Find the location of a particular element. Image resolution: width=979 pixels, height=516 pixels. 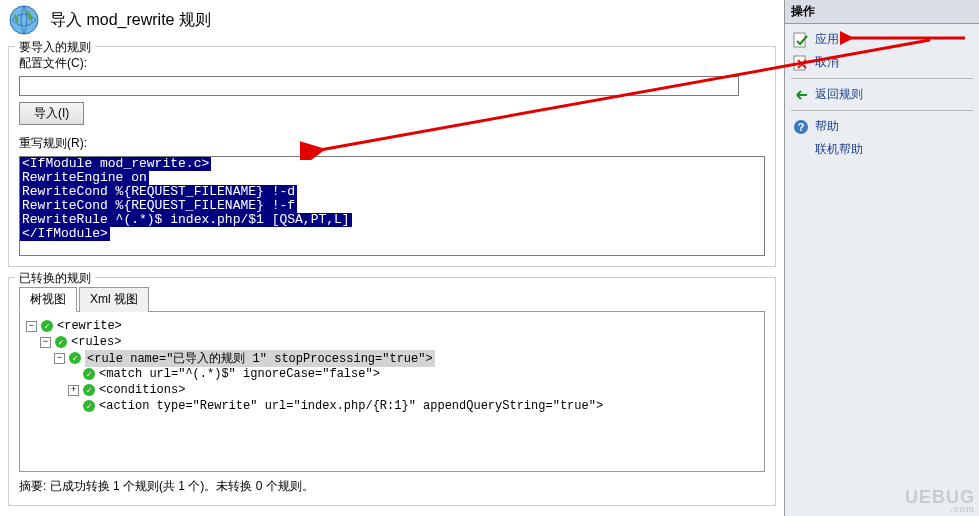

back-arrow-icon is located at coordinates (801, 95).